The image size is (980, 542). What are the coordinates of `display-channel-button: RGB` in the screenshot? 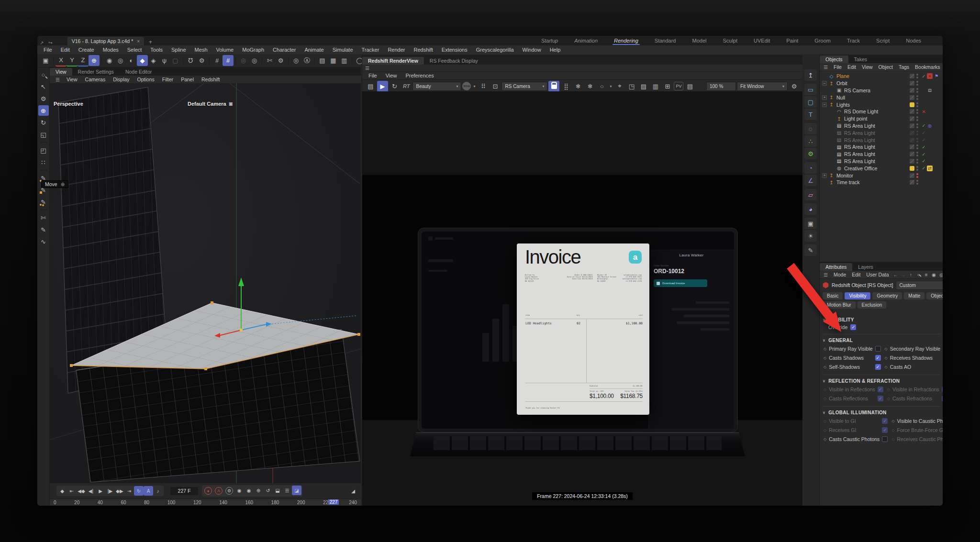 It's located at (467, 86).